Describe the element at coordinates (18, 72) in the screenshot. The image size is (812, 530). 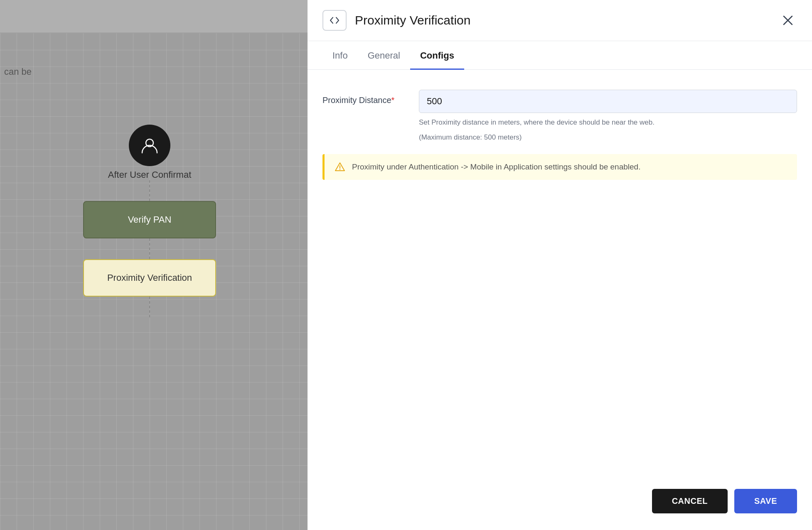
I see `canvas-text: can be` at that location.